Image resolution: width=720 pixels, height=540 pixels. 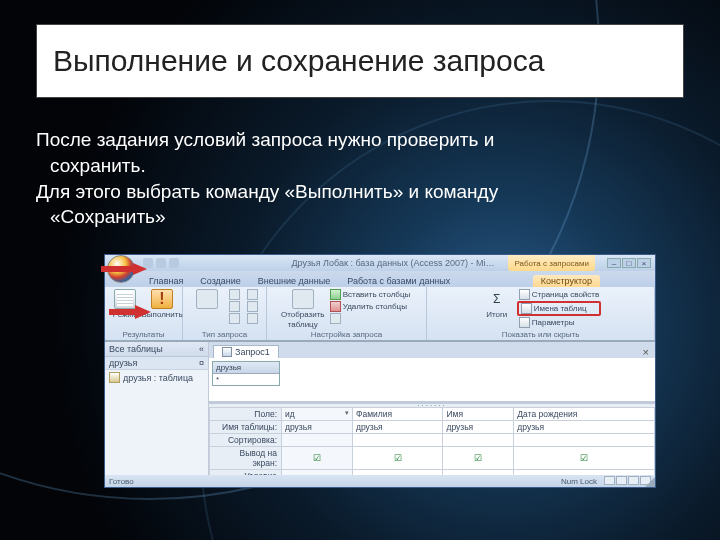 I want to click on ribbon-tabstrip: Главная Создание Внешние данные Работа с…, so click(x=380, y=279).